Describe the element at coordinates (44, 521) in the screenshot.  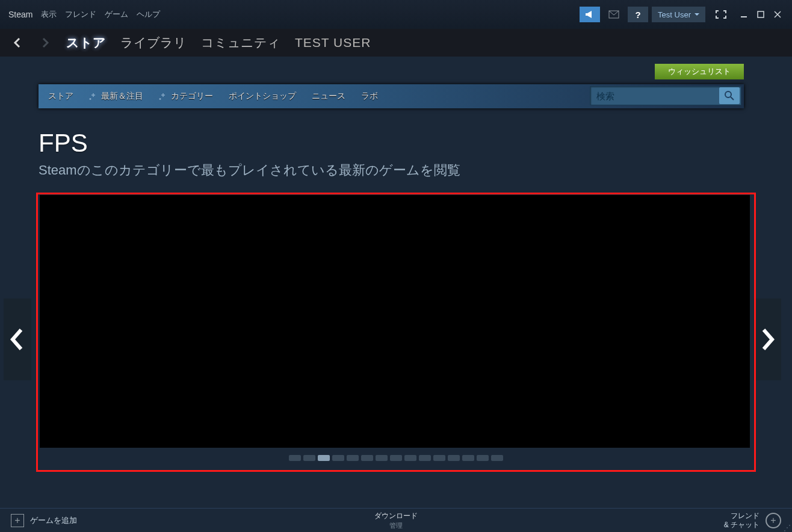
I see `add-game-button: + ゲームを追加` at that location.